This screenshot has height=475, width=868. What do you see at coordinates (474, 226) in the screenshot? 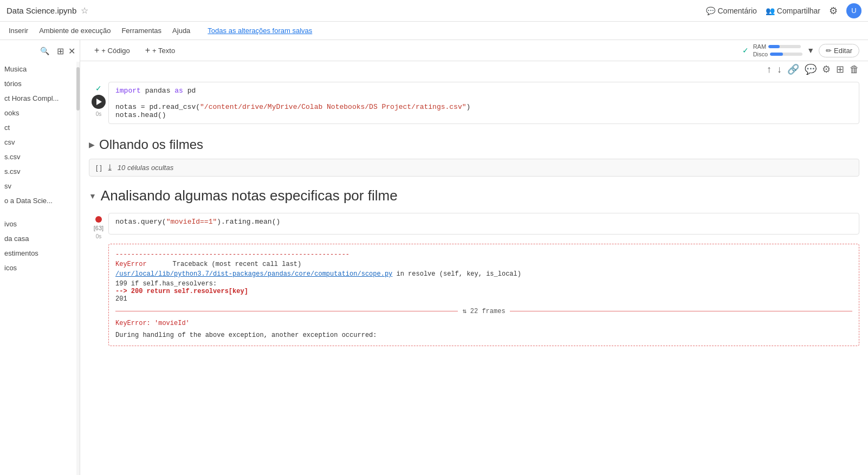
I see `code-cell-2: [63] 0s notas.query("movieId==1").rating…` at bounding box center [474, 226].